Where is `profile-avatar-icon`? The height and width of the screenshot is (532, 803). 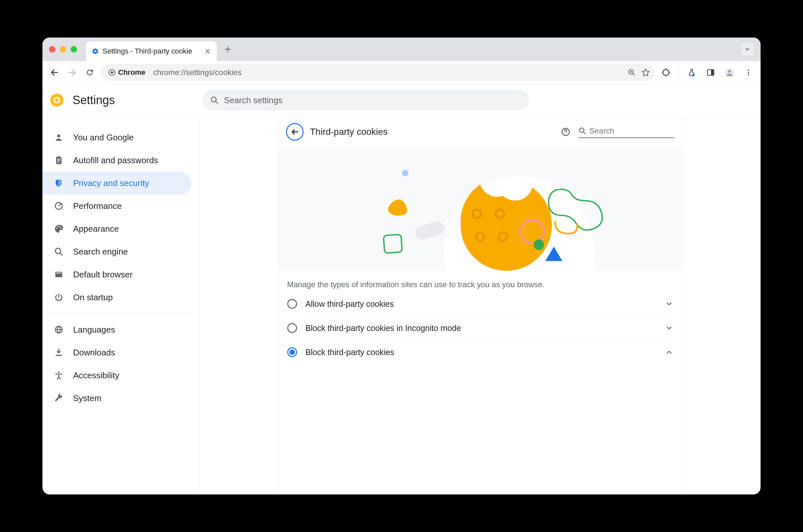 profile-avatar-icon is located at coordinates (729, 73).